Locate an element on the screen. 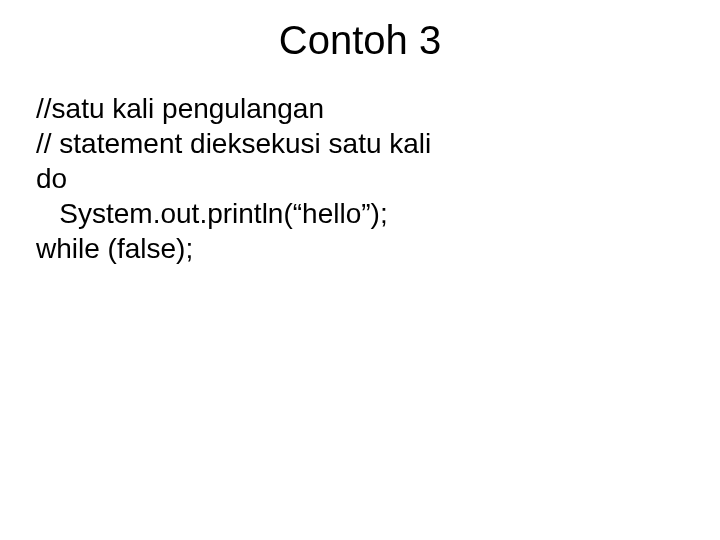 The height and width of the screenshot is (540, 720). code-line: while (false); is located at coordinates (360, 248).